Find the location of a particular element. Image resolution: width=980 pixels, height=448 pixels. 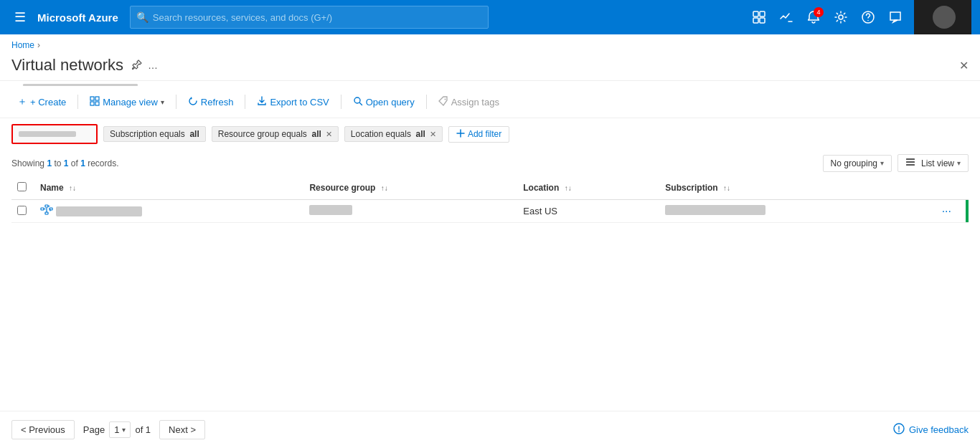

view-dropdown: List view ▾ is located at coordinates (933, 163).